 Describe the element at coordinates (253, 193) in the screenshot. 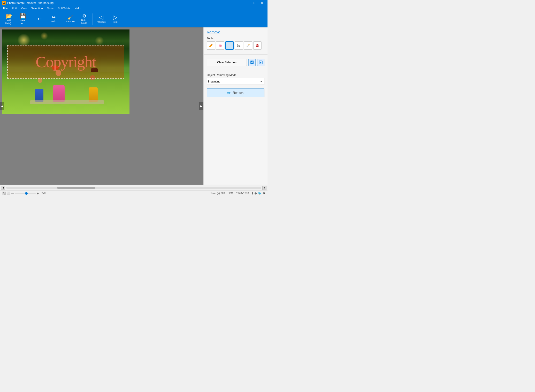

I see `info-icon: ℹ` at that location.